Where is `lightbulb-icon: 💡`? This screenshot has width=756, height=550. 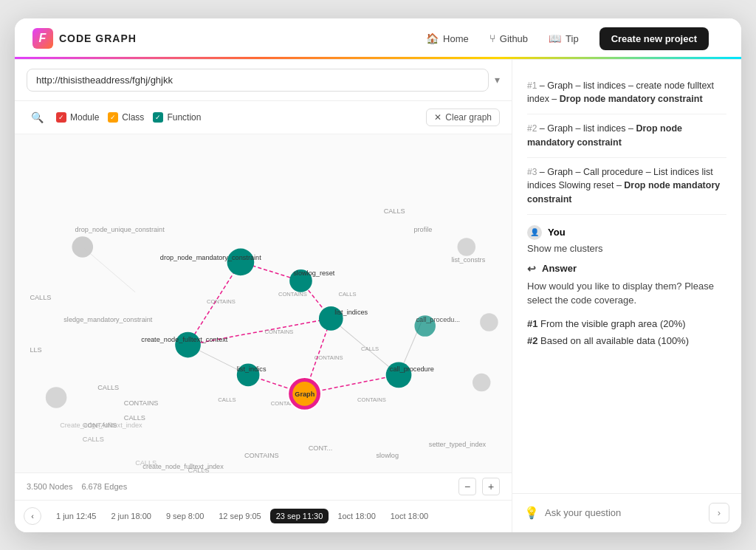
lightbulb-icon: 💡 is located at coordinates (532, 512).